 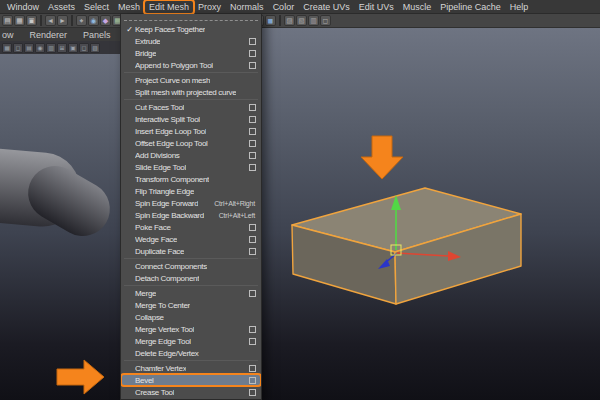 What do you see at coordinates (191, 278) in the screenshot?
I see `menu-item-detach-component: Detach Component` at bounding box center [191, 278].